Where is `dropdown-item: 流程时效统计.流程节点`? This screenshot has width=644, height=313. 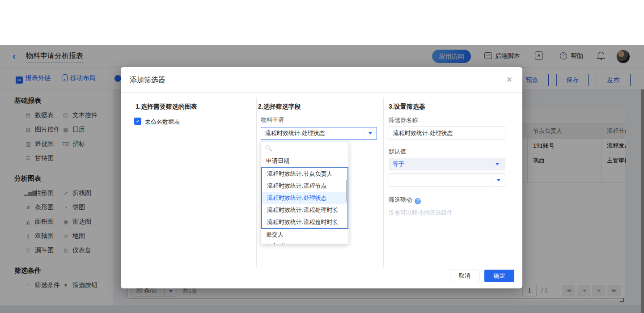 dropdown-item: 流程时效统计.流程节点 is located at coordinates (305, 186).